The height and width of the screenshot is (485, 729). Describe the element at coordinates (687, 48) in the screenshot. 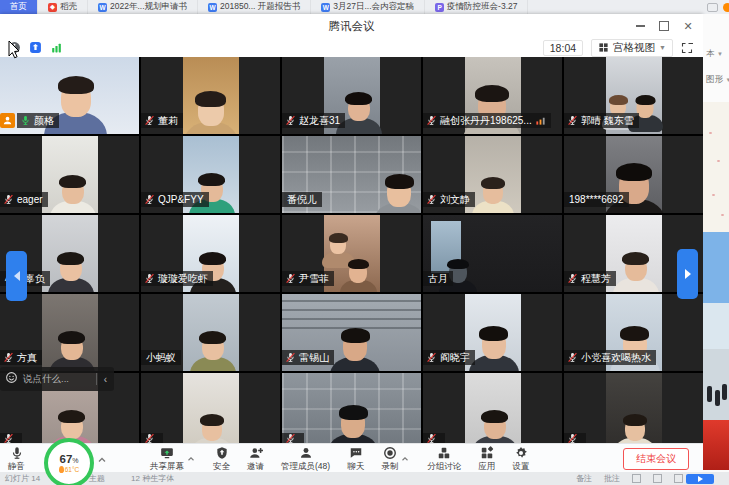

I see `fullscreen-button` at that location.